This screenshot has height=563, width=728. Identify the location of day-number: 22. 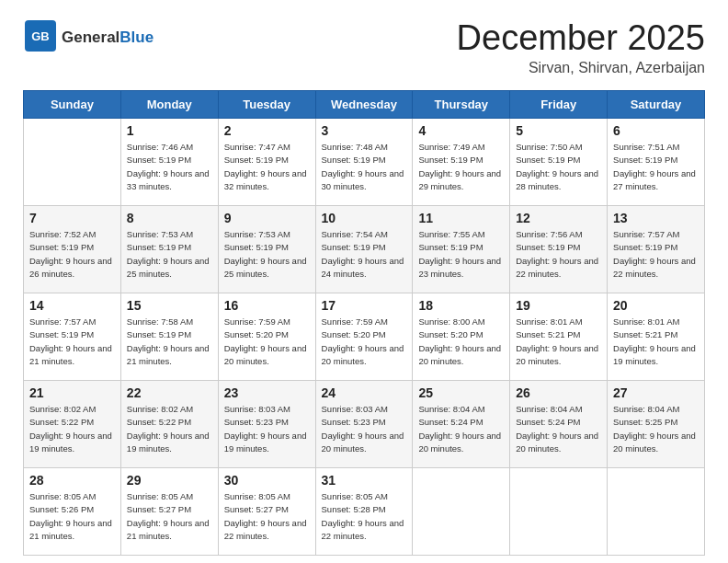
(169, 393).